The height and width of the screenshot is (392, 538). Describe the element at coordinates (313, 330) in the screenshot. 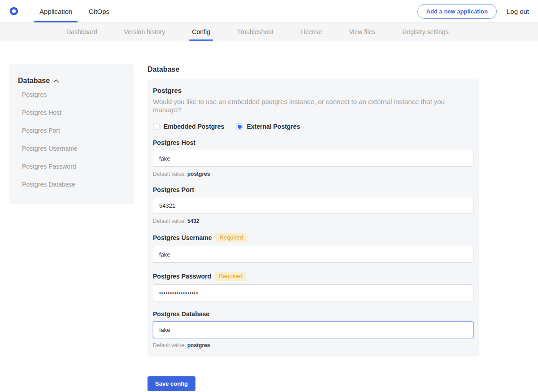

I see `input-postgres-database` at that location.